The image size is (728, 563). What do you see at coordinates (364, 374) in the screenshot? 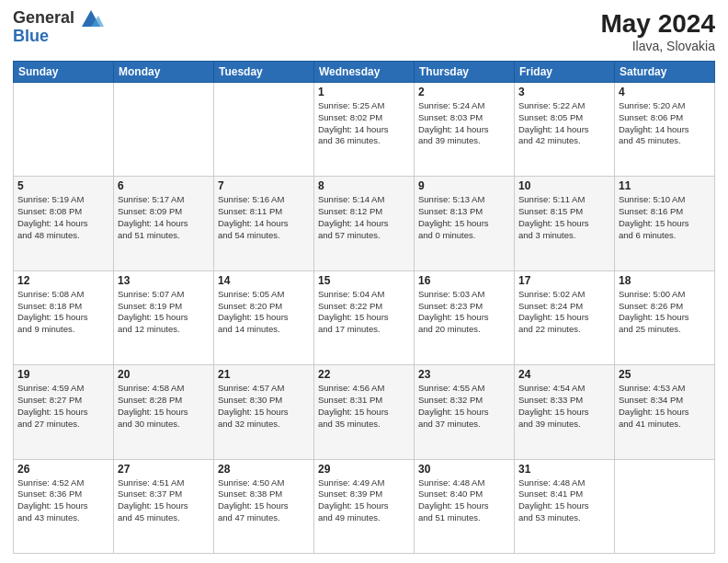
I see `day-number: 22` at bounding box center [364, 374].